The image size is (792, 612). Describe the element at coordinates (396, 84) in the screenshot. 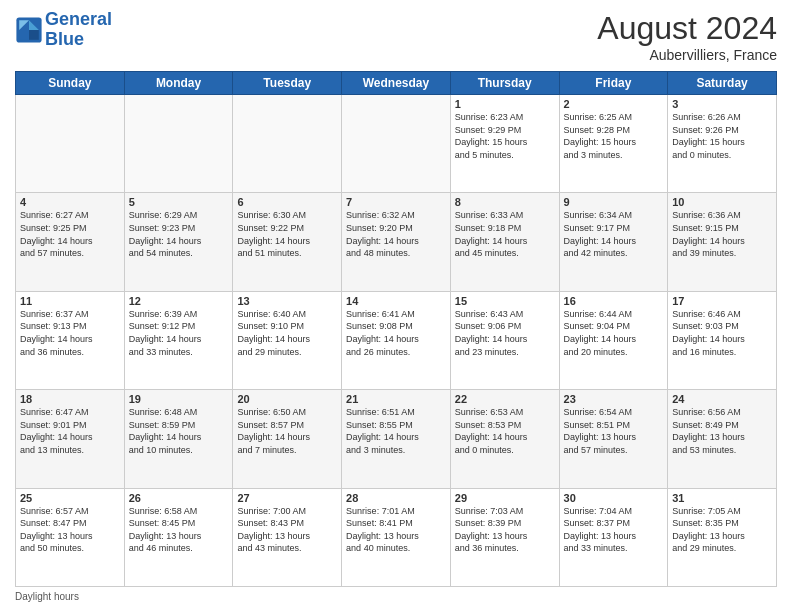

I see `calendar-header-wednesday: Wednesday` at that location.